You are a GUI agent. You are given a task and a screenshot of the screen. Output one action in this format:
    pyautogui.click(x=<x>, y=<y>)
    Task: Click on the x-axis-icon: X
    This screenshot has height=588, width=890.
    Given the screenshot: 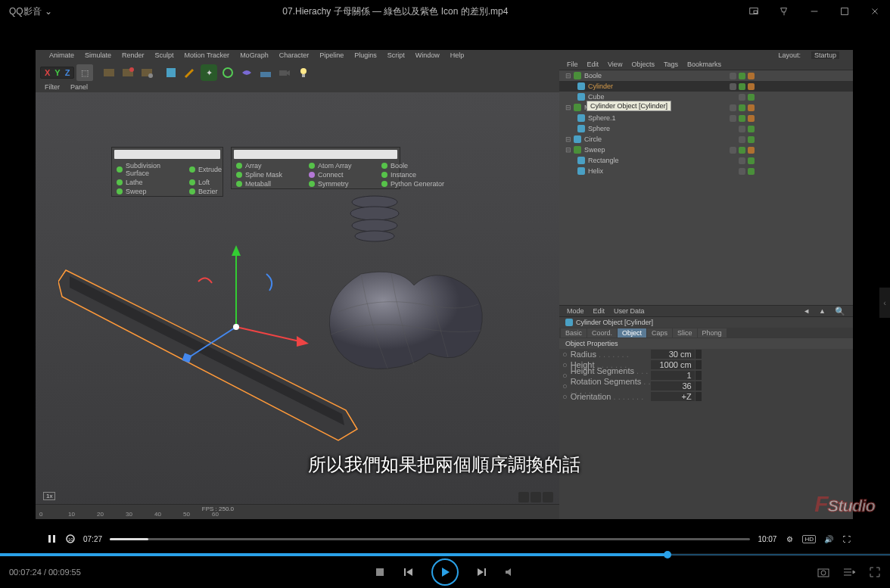 What is the action you would take?
    pyautogui.click(x=47, y=73)
    